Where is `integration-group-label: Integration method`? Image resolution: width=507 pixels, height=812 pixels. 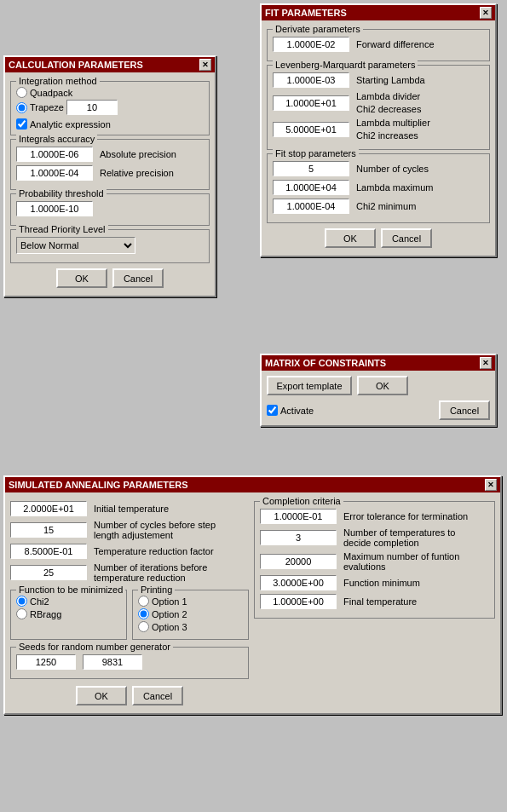
integration-group-label: Integration method is located at coordinates (58, 81).